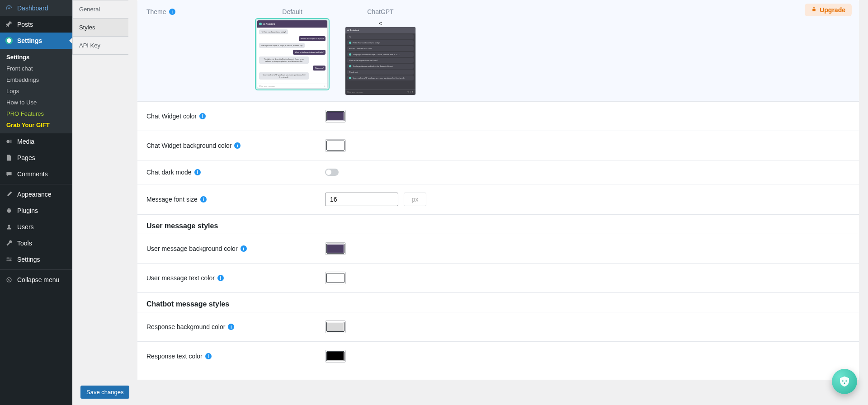  I want to click on row-resp-text: Response text colori, so click(498, 356).